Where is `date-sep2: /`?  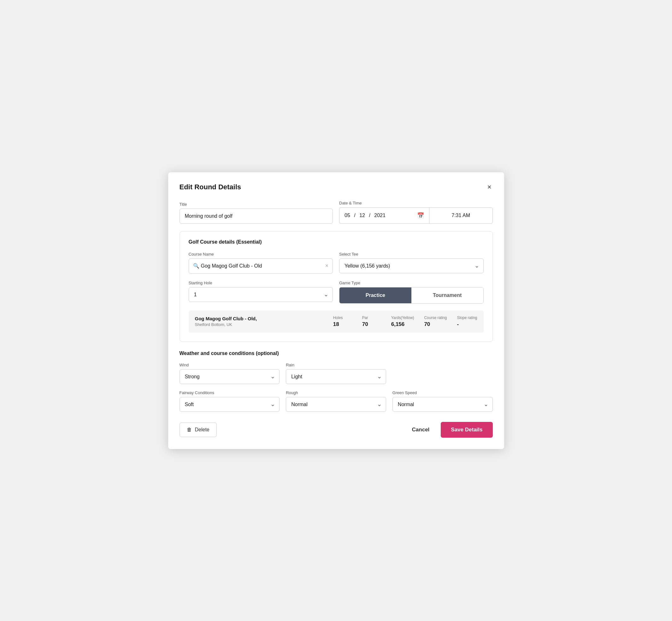
date-sep2: / is located at coordinates (370, 216).